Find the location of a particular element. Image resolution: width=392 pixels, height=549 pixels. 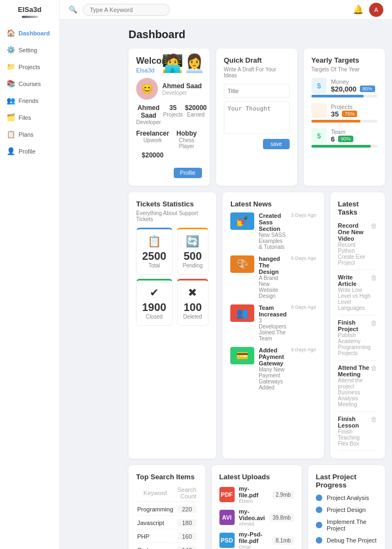

sidebar-item-label: Projects is located at coordinates (29, 67).